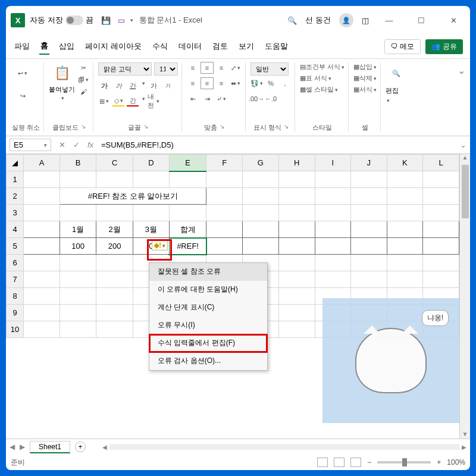 The image size is (476, 476). I want to click on tab-formulas: 수식, so click(160, 46).